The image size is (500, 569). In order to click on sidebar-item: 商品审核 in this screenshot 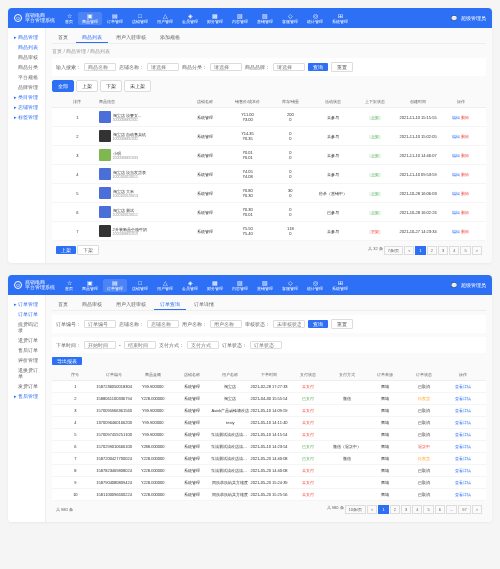, I will do `click(26, 57)`.